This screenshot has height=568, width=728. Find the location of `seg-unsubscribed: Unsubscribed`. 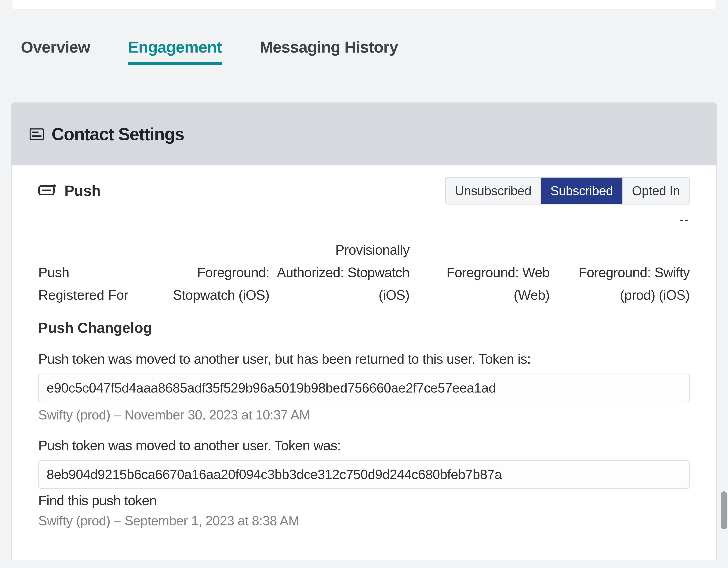

seg-unsubscribed: Unsubscribed is located at coordinates (493, 191).